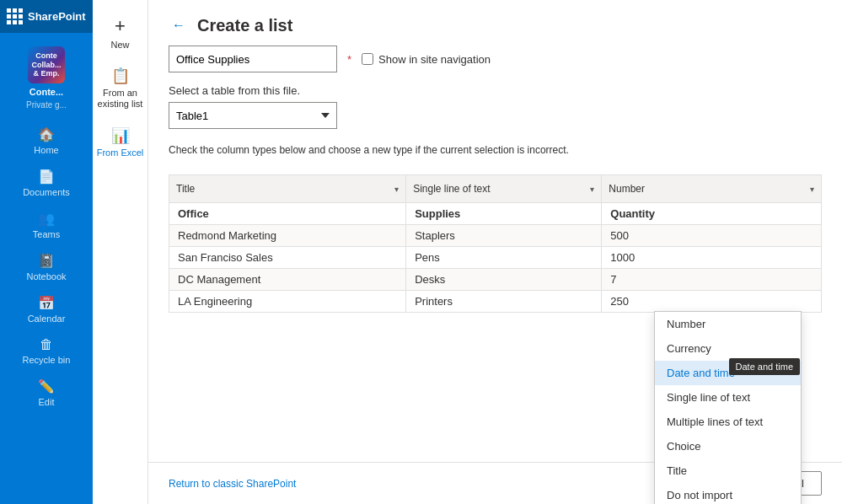  What do you see at coordinates (711, 280) in the screenshot?
I see `cell-7: 7` at bounding box center [711, 280].